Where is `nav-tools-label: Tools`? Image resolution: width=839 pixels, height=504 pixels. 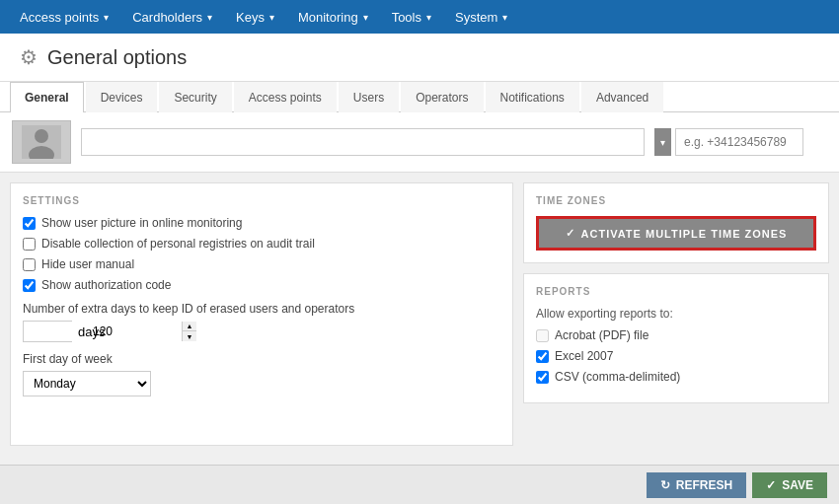
nav-tools-label: Tools is located at coordinates (407, 18).